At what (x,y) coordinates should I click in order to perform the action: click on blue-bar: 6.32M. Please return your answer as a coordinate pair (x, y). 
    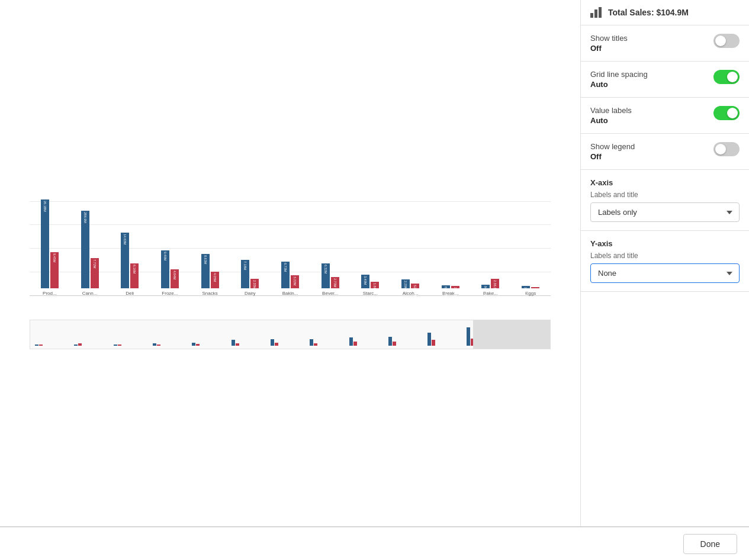
    Looking at the image, I should click on (326, 276).